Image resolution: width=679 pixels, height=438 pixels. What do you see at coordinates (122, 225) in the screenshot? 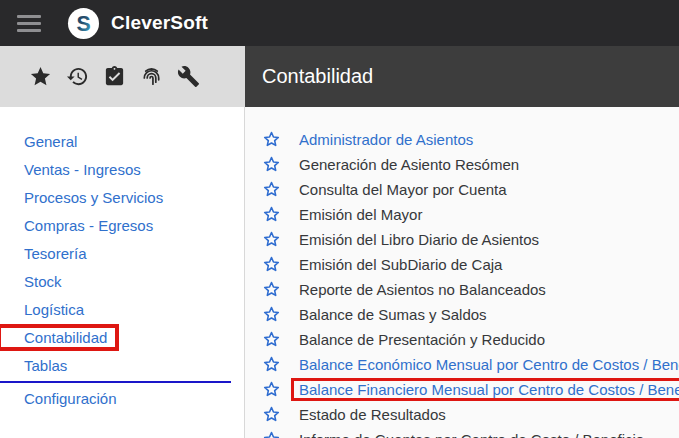
I see `sidebar-item-compras-egresos: Compras - Egresos` at bounding box center [122, 225].